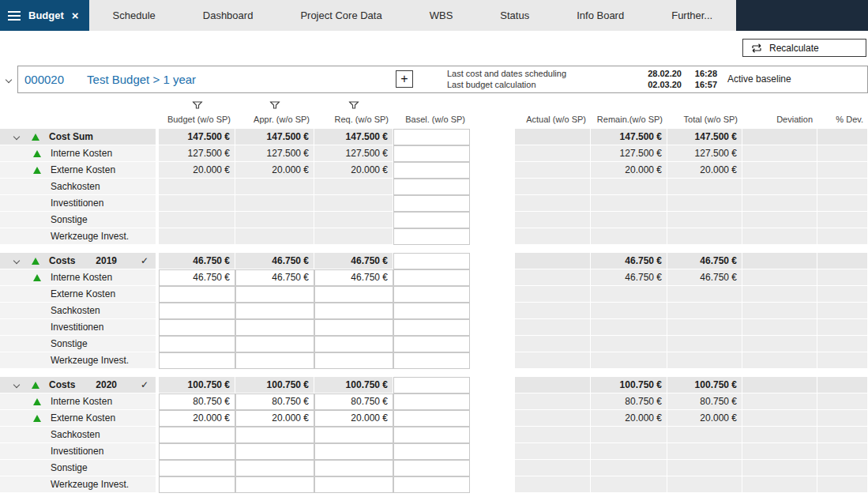 The width and height of the screenshot is (868, 497). What do you see at coordinates (228, 16) in the screenshot?
I see `tab-dashboard: Dashboard` at bounding box center [228, 16].